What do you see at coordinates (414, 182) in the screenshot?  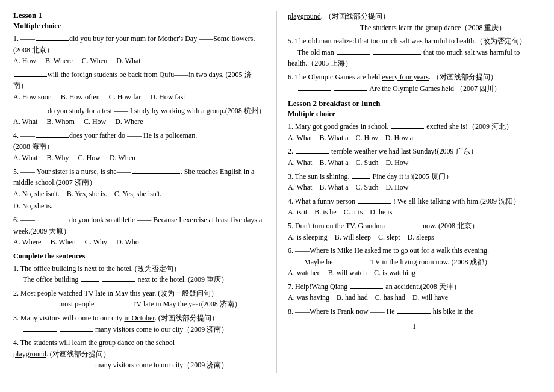 I see `l2-q3: 3. The sun is shining. Fine day it is!(2…` at bounding box center [414, 182].